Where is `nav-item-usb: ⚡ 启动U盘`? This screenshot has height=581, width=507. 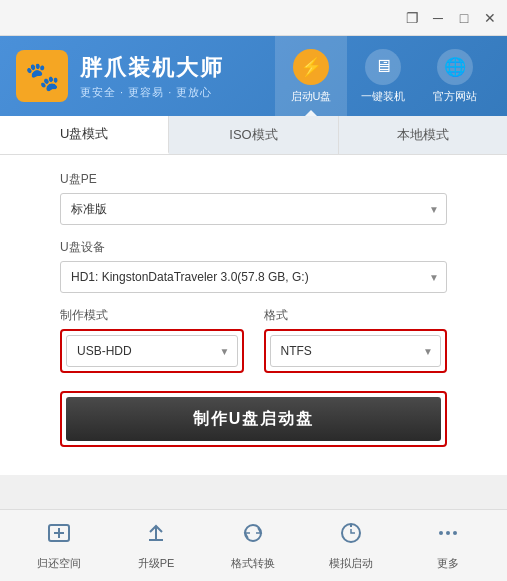
nav-item-usb: ⚡ 启动U盘 is located at coordinates (311, 76).